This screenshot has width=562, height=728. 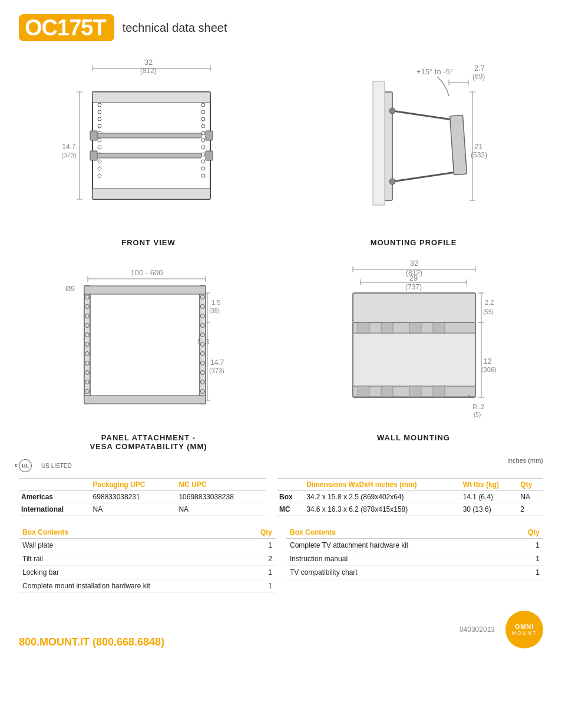 What do you see at coordinates (479, 155) in the screenshot?
I see `svg-text: (533)` at bounding box center [479, 155].